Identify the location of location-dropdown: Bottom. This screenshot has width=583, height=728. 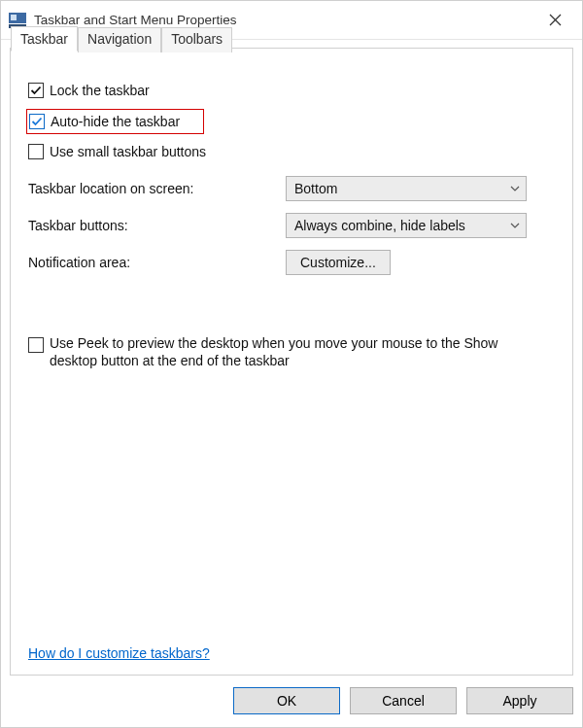
(406, 189).